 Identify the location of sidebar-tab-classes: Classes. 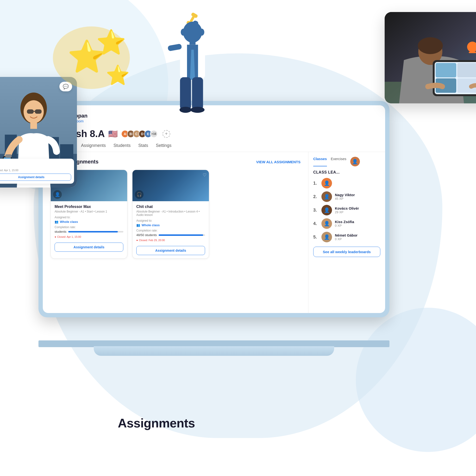
(320, 162).